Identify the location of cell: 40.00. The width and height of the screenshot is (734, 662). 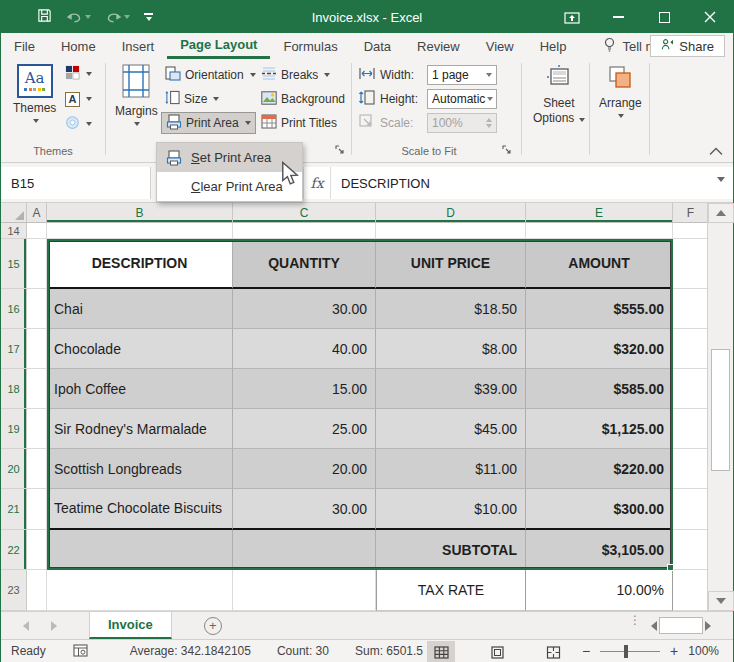
(304, 349).